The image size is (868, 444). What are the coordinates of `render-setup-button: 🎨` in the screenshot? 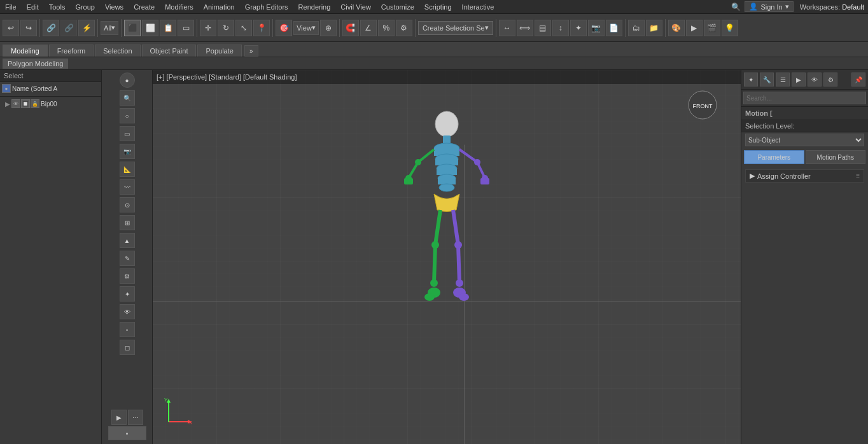 It's located at (676, 28).